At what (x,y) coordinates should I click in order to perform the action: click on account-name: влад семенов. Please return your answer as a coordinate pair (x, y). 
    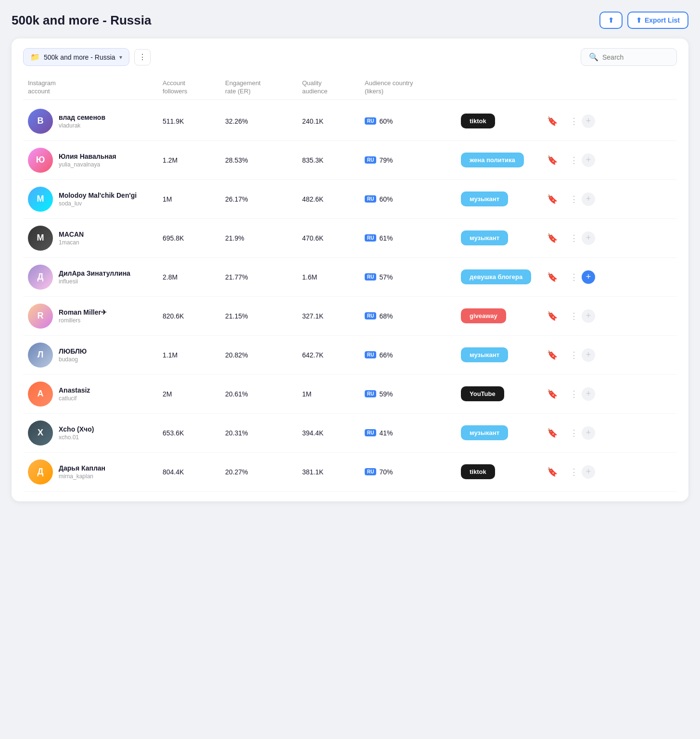
    Looking at the image, I should click on (82, 117).